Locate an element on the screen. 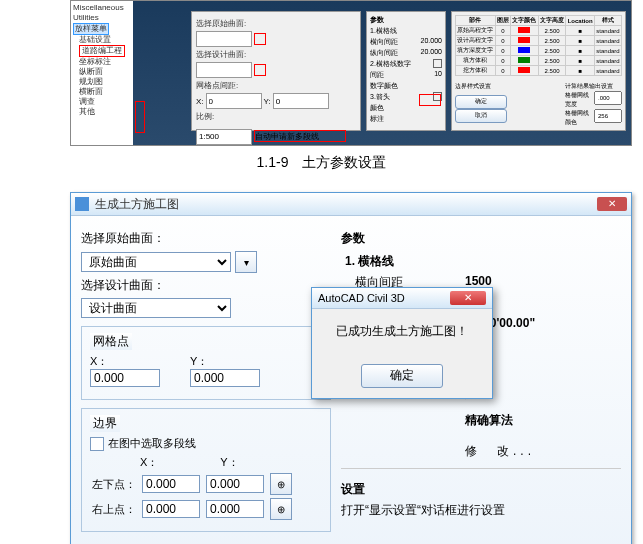  tree-highlight: 放样菜单 is located at coordinates (91, 29).